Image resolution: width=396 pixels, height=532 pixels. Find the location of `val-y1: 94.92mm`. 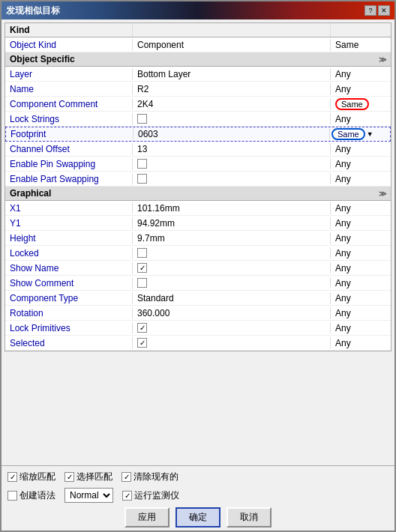

val-y1: 94.92mm is located at coordinates (232, 223).